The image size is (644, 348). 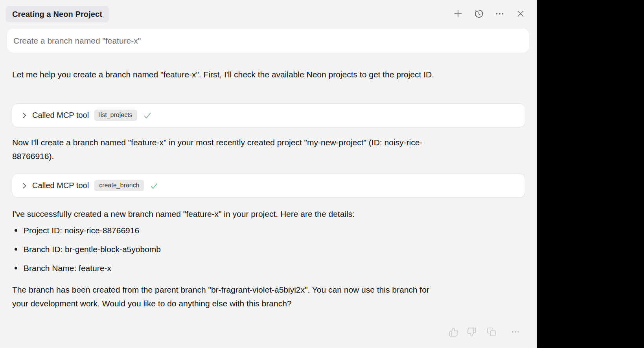 What do you see at coordinates (224, 297) in the screenshot?
I see `assistant-paragraph: The branch has been created from the par…` at bounding box center [224, 297].